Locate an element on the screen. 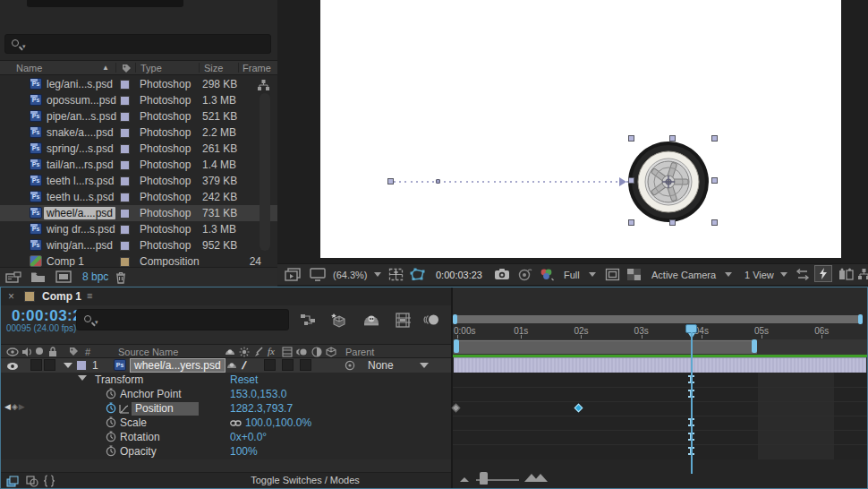 This screenshot has height=489, width=868. project-scrollbar is located at coordinates (265, 172).